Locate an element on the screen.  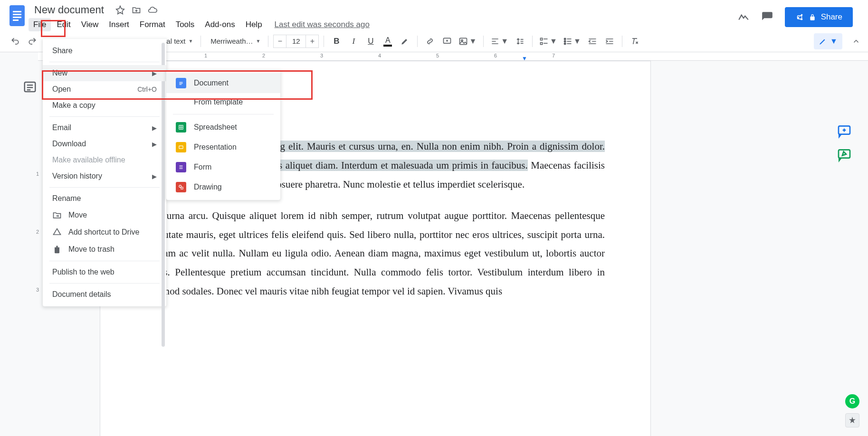
underline-button: U is located at coordinates (371, 41).